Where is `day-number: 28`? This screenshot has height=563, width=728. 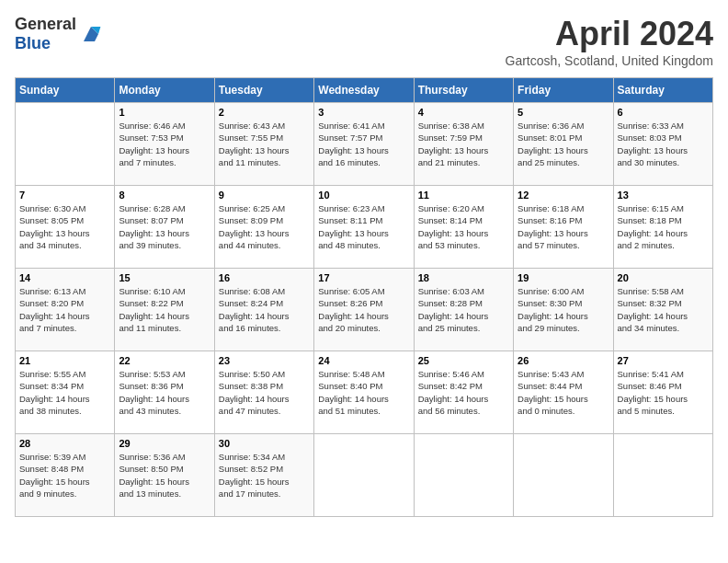 day-number: 28 is located at coordinates (64, 443).